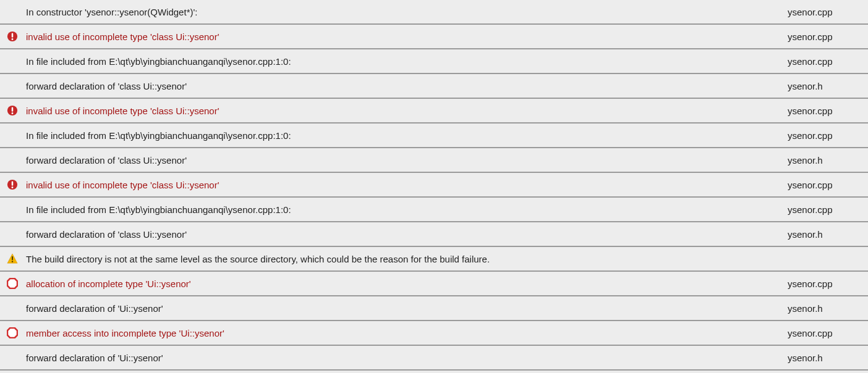 This screenshot has width=868, height=373. Describe the element at coordinates (434, 259) in the screenshot. I see `issue-row: The build directory is not at the same l…` at that location.